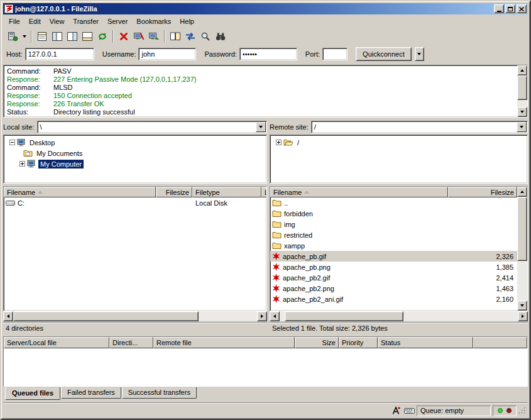 The width and height of the screenshot is (531, 420). Describe the element at coordinates (135, 328) in the screenshot. I see `local-status-text: 4 directories` at that location.